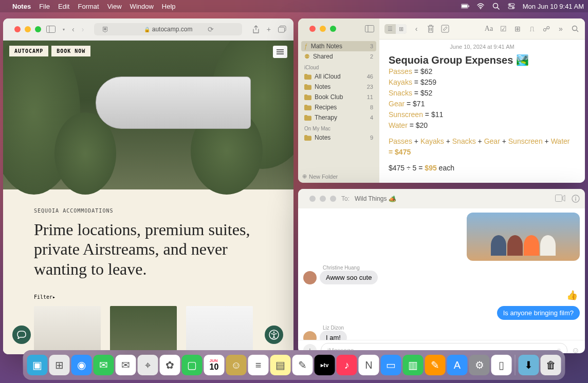 The width and height of the screenshot is (588, 383). What do you see at coordinates (529, 365) in the screenshot?
I see `dock-downloads-icon: ⬇` at bounding box center [529, 365].